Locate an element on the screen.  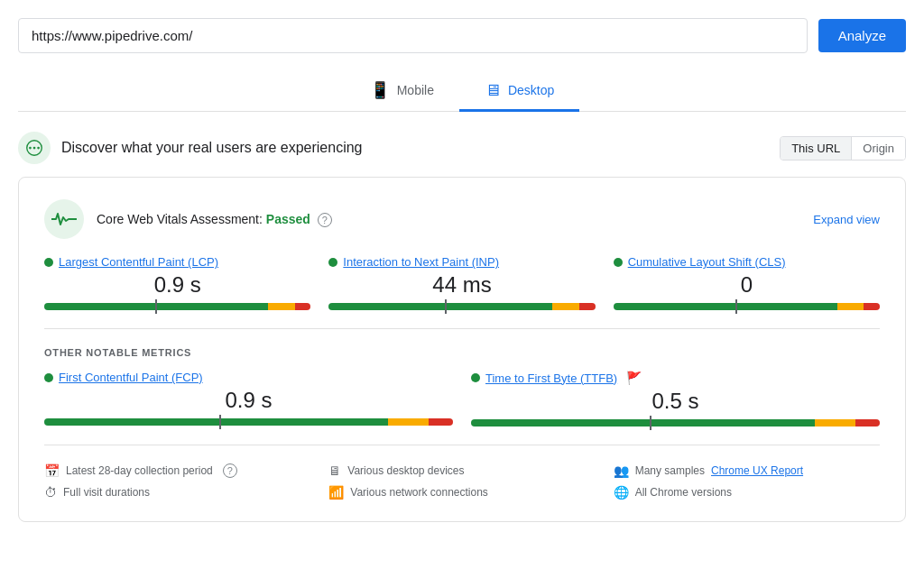
metric-dot-cls is located at coordinates (618, 262).